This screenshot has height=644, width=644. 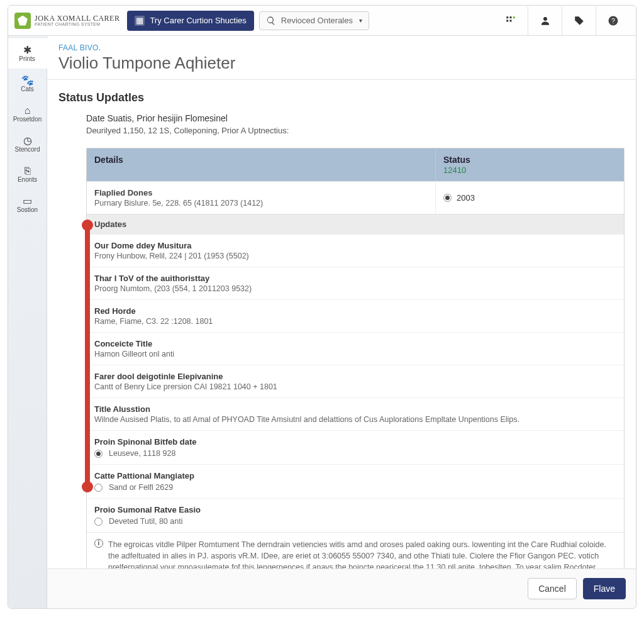 What do you see at coordinates (87, 356) in the screenshot?
I see `timeline-indicator` at bounding box center [87, 356].